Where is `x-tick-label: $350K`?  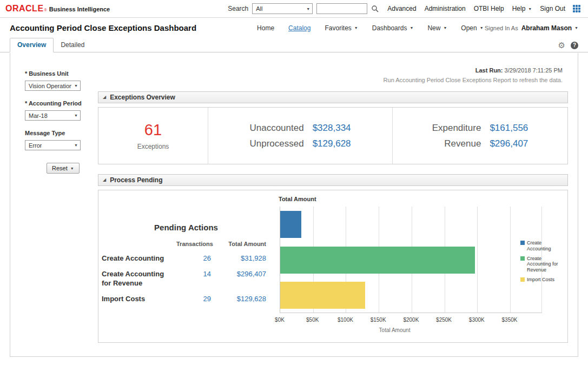
x-tick-label: $350K is located at coordinates (510, 320).